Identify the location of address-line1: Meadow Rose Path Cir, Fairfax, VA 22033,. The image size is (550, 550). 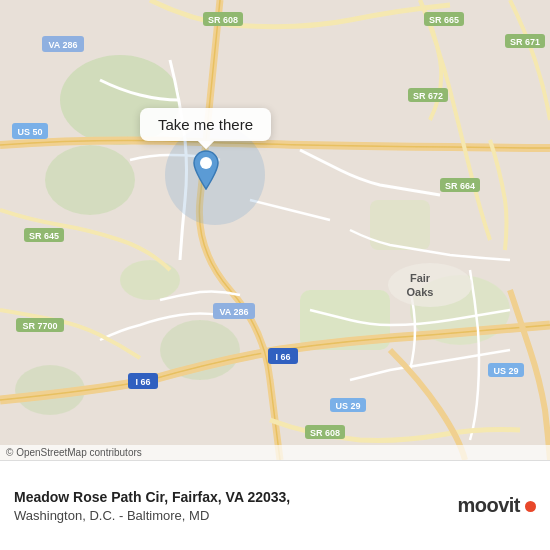
(236, 498).